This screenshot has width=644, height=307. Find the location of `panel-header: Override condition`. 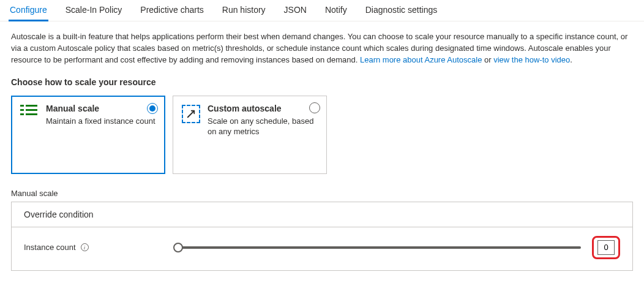

panel-header: Override condition is located at coordinates (322, 214).